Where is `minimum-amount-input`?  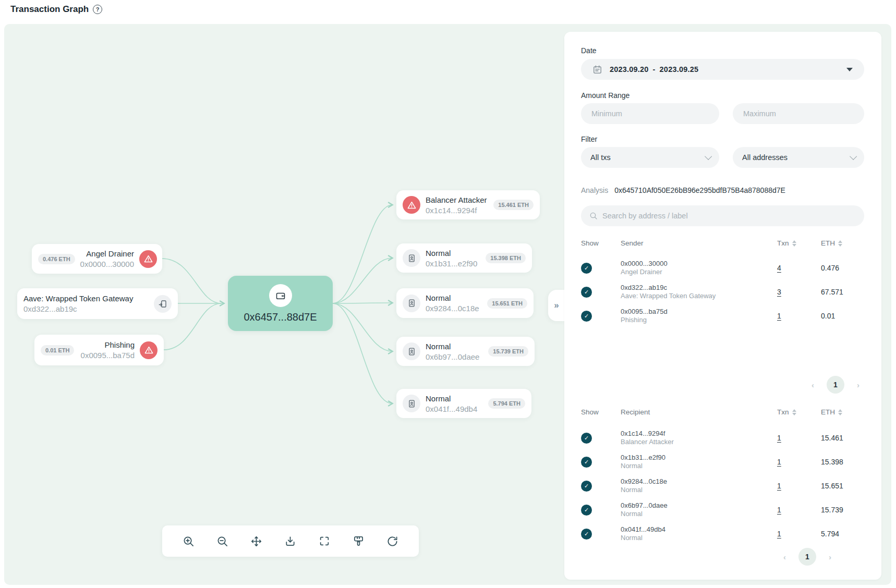 minimum-amount-input is located at coordinates (650, 114).